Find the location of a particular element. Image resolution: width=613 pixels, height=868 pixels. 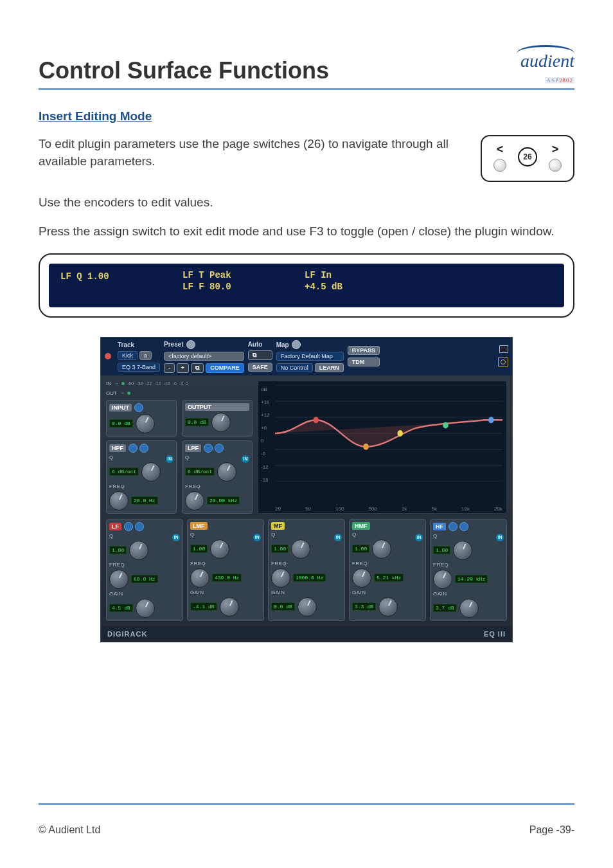

input-gain-knob is located at coordinates (145, 424).